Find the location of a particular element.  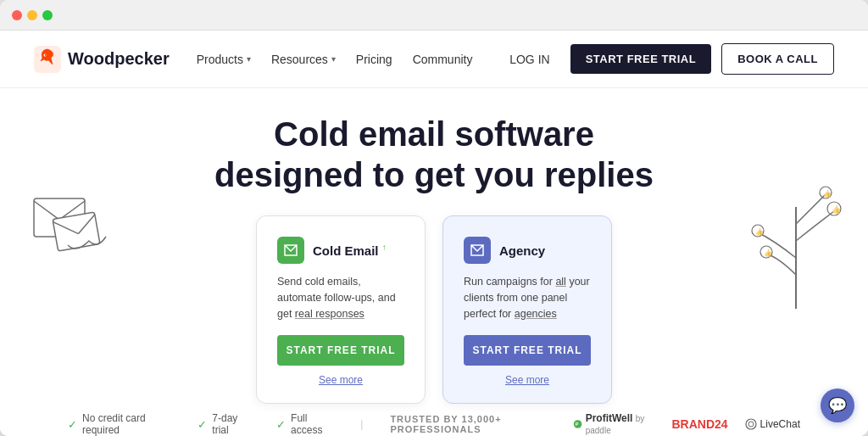

cold-email-description: Send cold emails, automate follow-ups, a… is located at coordinates (341, 298).